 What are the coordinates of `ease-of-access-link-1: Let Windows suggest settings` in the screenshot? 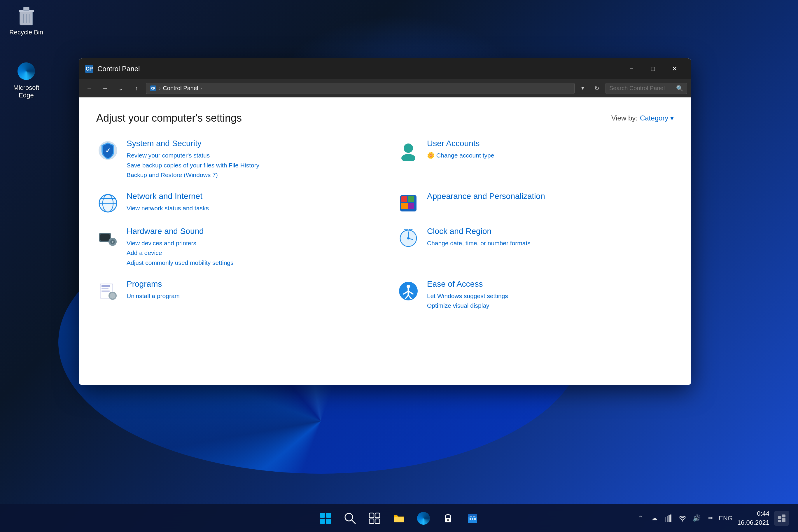 It's located at (550, 296).